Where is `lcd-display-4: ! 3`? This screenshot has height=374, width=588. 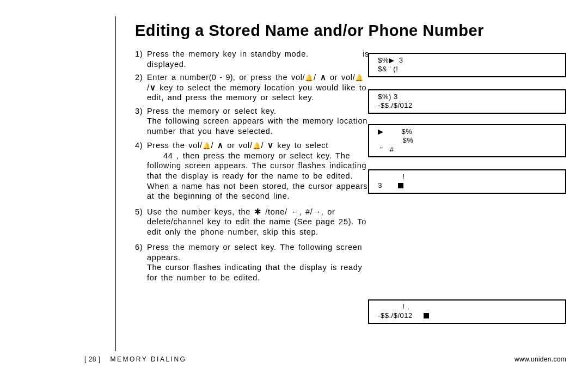
lcd-display-4: ! 3 is located at coordinates (467, 182).